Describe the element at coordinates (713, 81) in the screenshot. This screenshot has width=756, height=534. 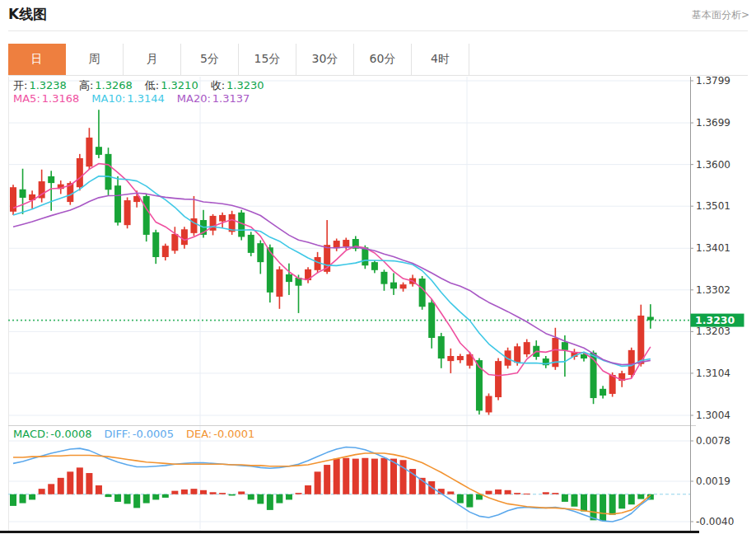
I see `axis-tick-label: 1.3799` at that location.